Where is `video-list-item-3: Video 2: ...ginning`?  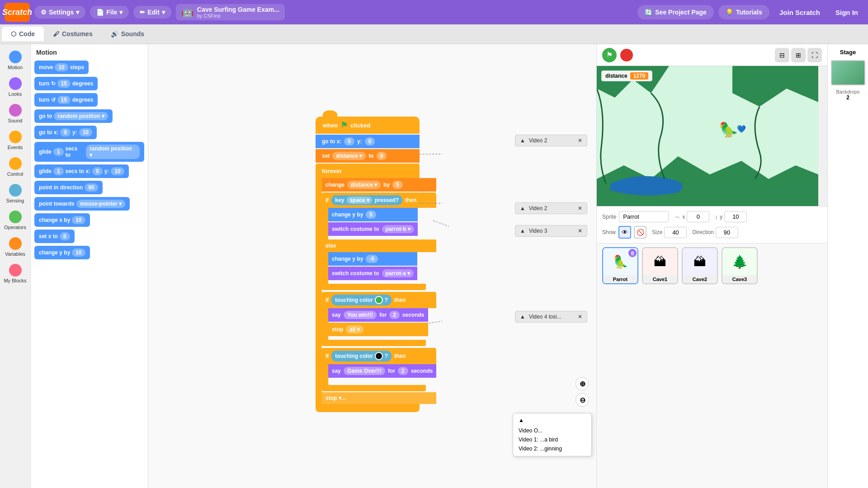
video-list-item-3: Video 2: ...ginning is located at coordinates (552, 449).